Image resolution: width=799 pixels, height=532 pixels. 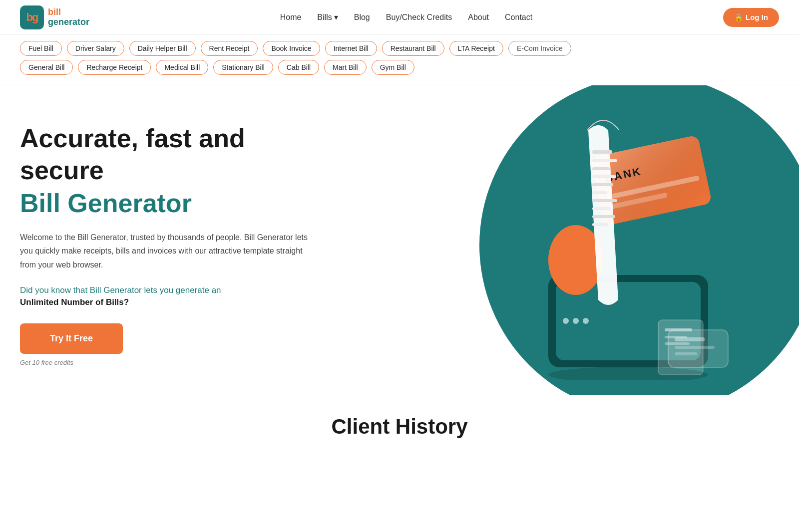 What do you see at coordinates (299, 67) in the screenshot?
I see `tag-cab-bill: Cab Bill` at bounding box center [299, 67].